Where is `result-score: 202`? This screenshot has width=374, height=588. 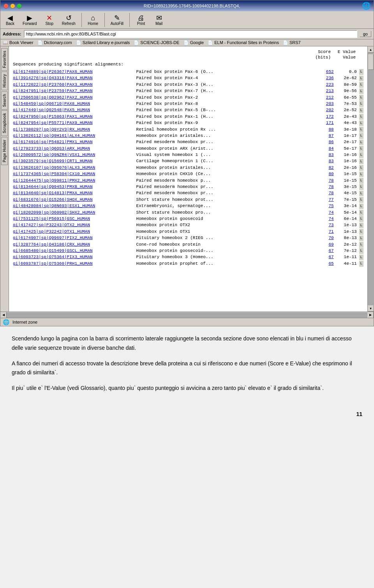
result-score: 202 is located at coordinates (325, 110).